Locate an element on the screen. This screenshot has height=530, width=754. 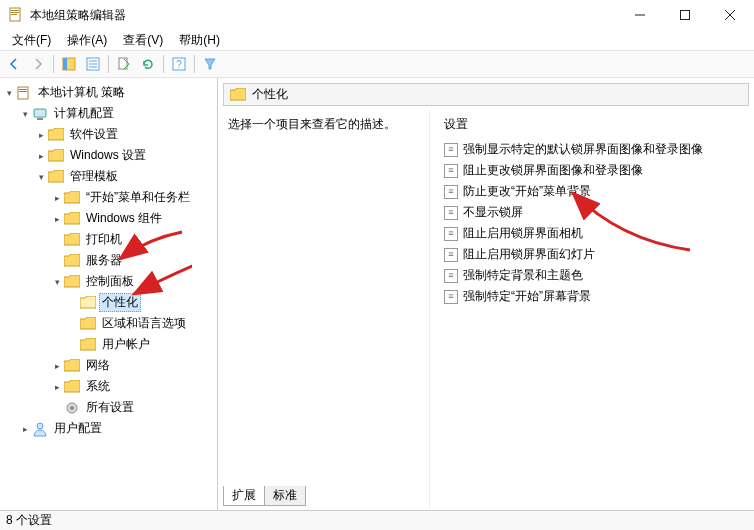
computer-icon is located at coordinates (40, 114).